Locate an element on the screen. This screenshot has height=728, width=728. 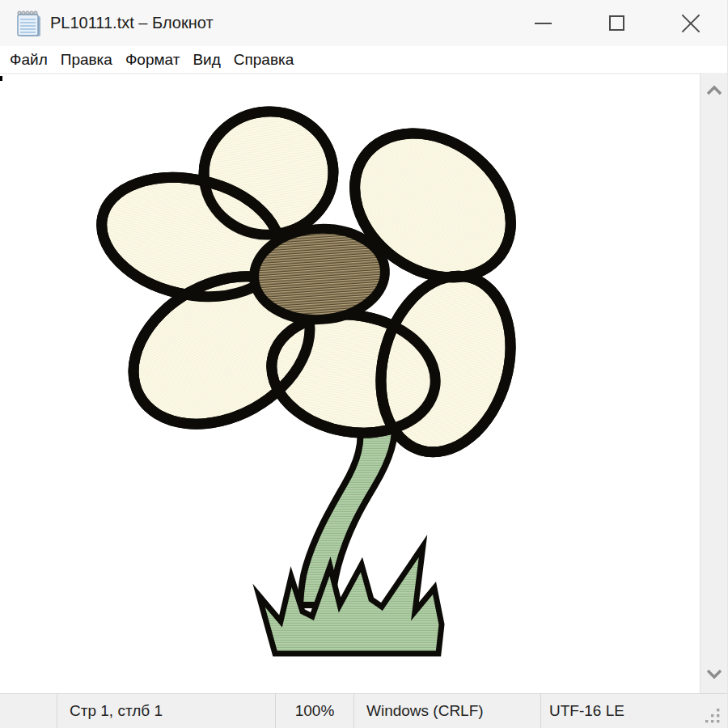
menu-edit: Правка is located at coordinates (87, 60).